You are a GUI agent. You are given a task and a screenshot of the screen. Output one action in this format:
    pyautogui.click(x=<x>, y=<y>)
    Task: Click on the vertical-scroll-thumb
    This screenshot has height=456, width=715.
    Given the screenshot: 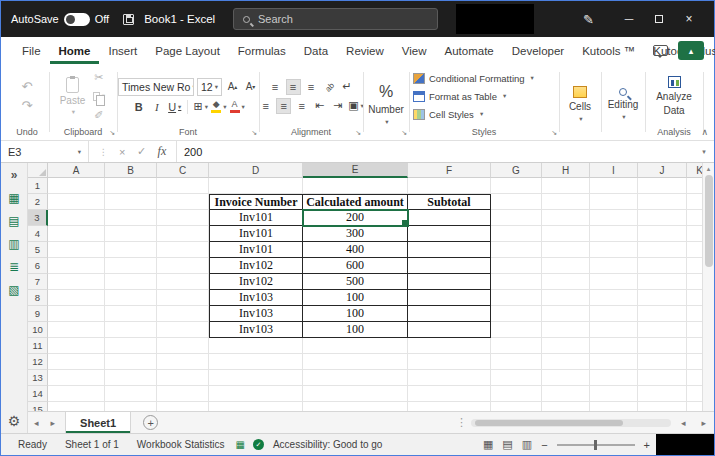 What is the action you would take?
    pyautogui.click(x=709, y=221)
    